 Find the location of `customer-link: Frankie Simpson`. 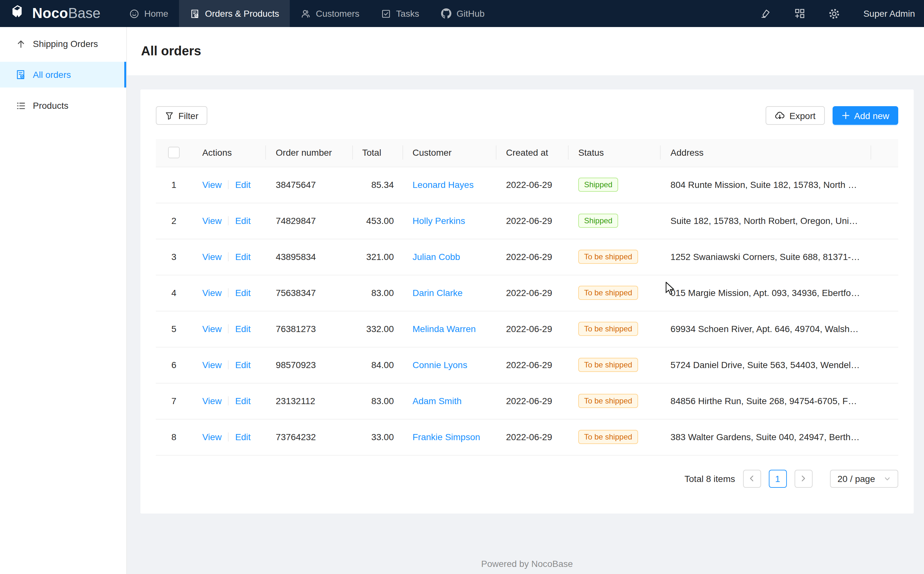

customer-link: Frankie Simpson is located at coordinates (446, 437).